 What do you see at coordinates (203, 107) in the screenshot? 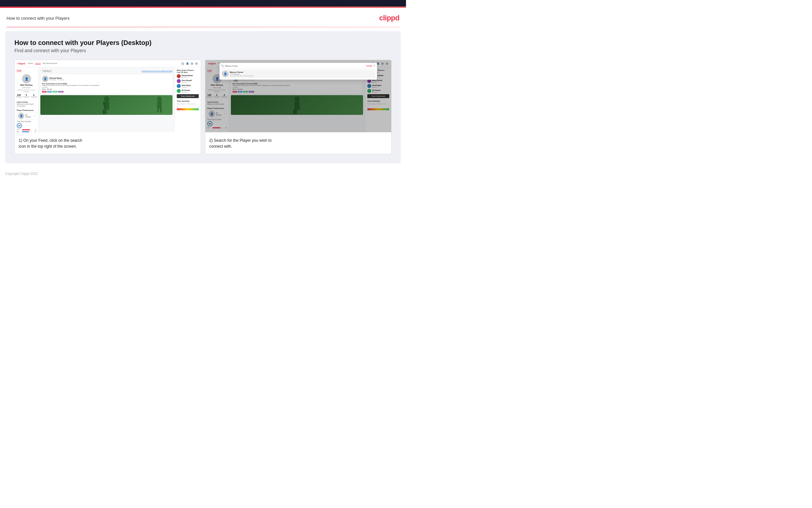
I see `screenshots-row: clippd Home Teams My Performance 🔍 👤 ⚙ ▼` at bounding box center [203, 107].